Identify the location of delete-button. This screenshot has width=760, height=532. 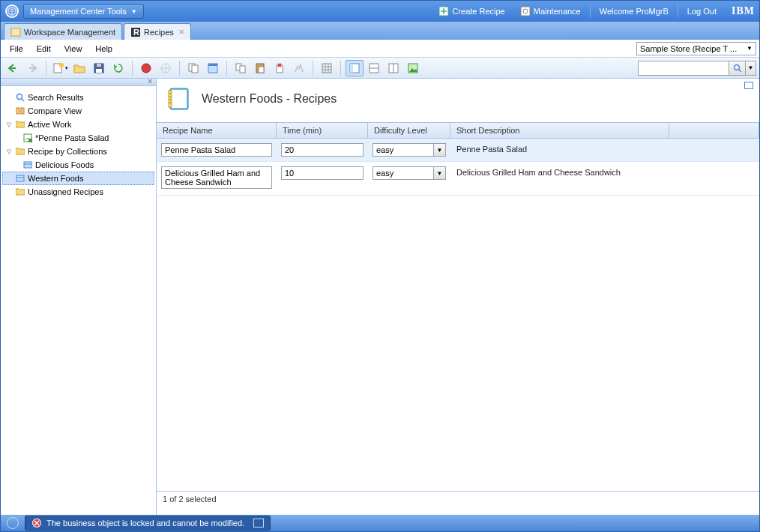
(280, 68).